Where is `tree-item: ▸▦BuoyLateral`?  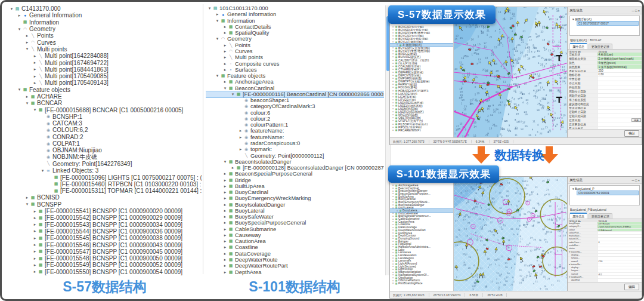
tree-item: ▸▦BuoyLateral is located at coordinates (295, 211).